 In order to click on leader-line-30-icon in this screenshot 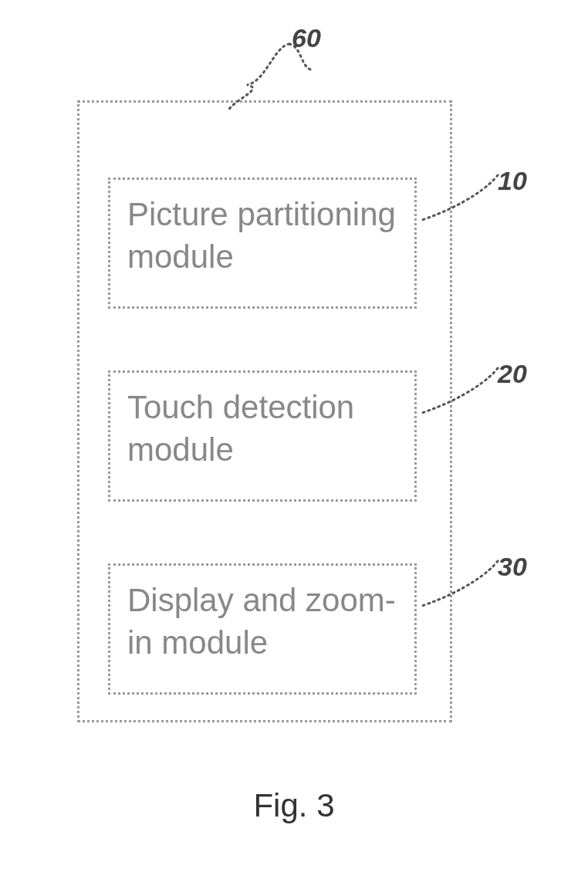, I will do `click(463, 587)`.